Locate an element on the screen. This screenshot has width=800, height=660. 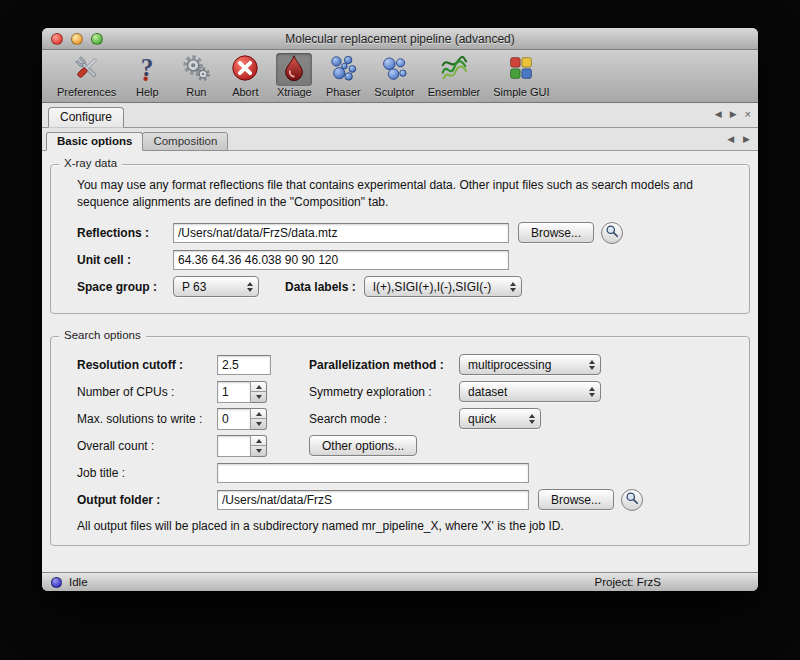
space-group-dropdown: P 63 is located at coordinates (216, 286).